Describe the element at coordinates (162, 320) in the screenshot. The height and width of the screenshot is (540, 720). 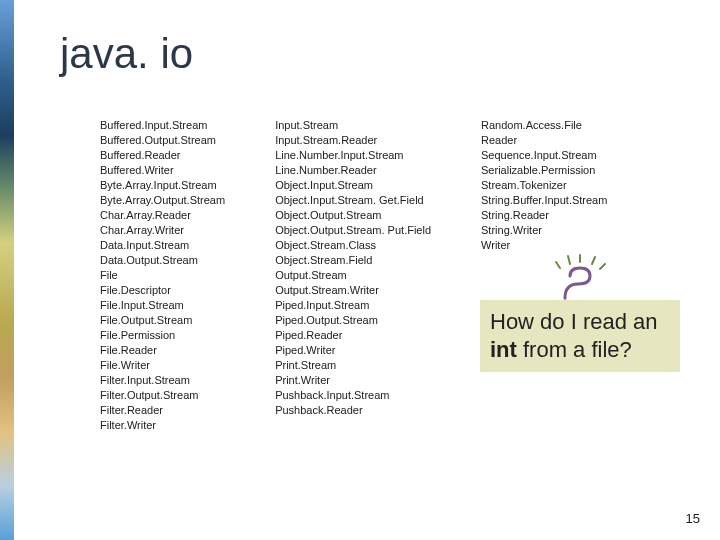
I see `class-item: File.Output.Stream` at that location.